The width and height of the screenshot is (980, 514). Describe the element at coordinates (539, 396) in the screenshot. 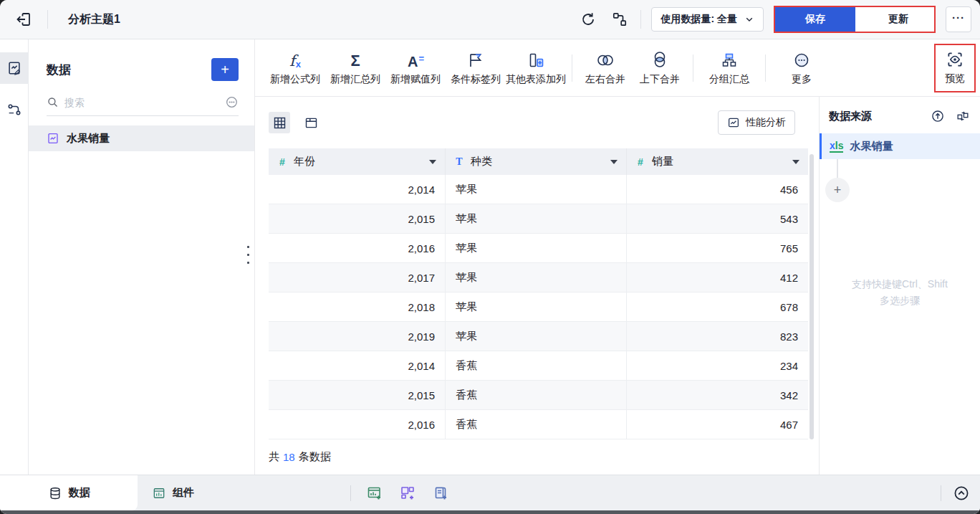

I see `table-row: 2,015香蕉342` at that location.